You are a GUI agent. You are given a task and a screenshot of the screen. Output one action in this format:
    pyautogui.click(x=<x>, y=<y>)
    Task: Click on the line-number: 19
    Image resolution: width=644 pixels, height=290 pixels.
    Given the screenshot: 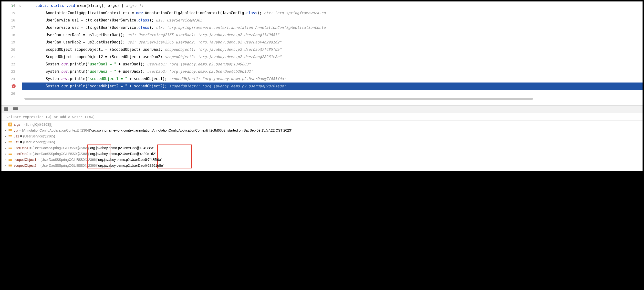 What is the action you would take?
    pyautogui.click(x=13, y=42)
    